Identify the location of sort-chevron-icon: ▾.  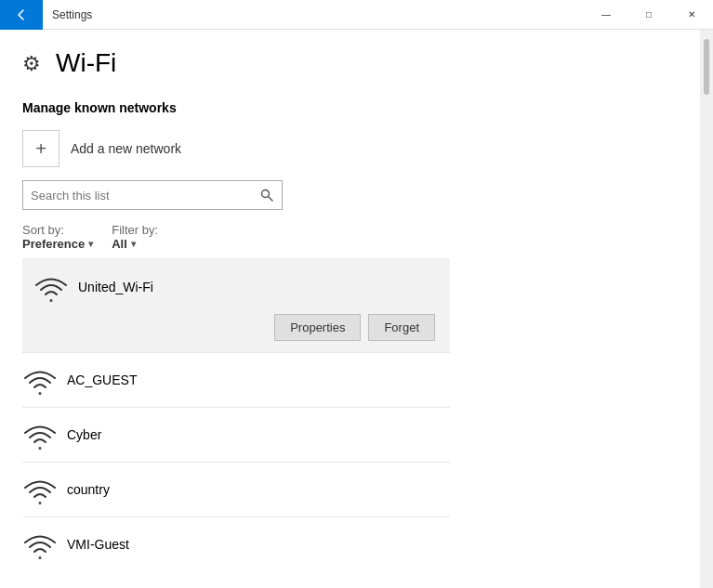
(91, 243).